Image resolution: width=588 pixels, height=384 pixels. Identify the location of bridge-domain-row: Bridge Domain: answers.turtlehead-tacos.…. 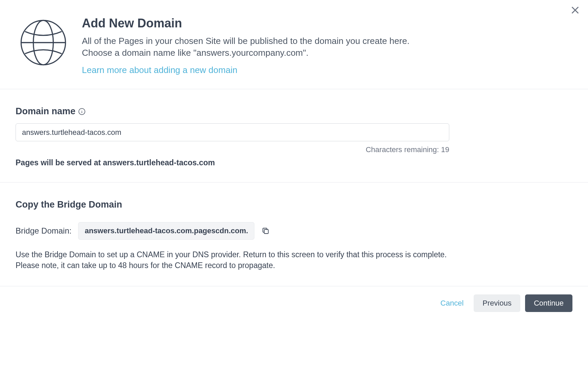
(294, 231).